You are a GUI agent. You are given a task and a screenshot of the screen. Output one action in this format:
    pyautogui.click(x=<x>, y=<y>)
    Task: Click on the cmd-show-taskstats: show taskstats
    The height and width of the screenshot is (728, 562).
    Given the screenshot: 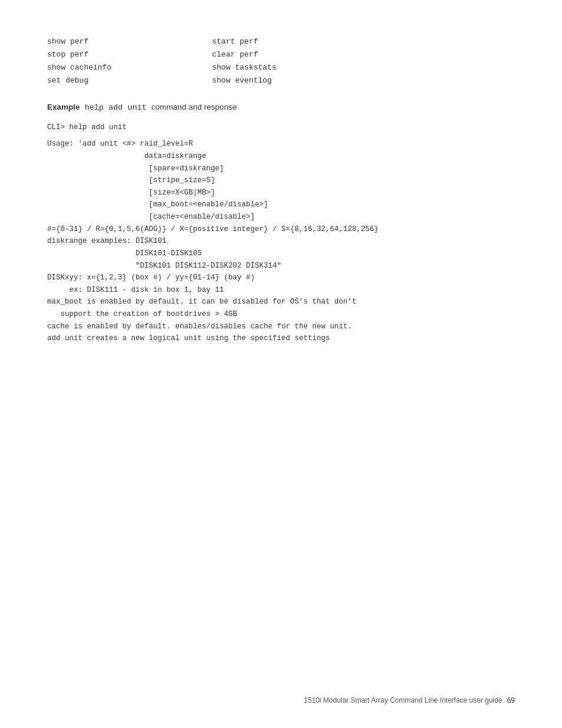 What is the action you would take?
    pyautogui.click(x=363, y=68)
    